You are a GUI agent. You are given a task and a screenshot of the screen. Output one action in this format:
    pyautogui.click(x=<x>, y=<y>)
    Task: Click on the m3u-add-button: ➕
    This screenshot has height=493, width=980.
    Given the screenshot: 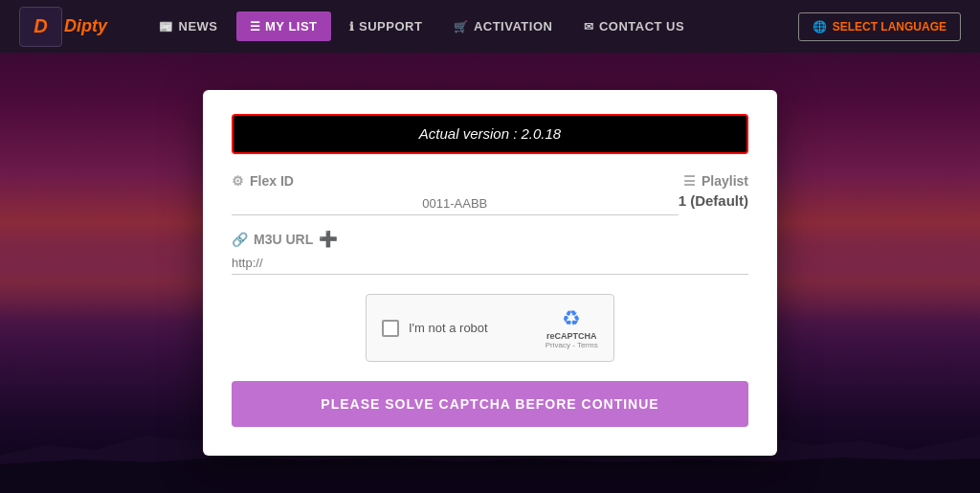 What is the action you would take?
    pyautogui.click(x=328, y=239)
    